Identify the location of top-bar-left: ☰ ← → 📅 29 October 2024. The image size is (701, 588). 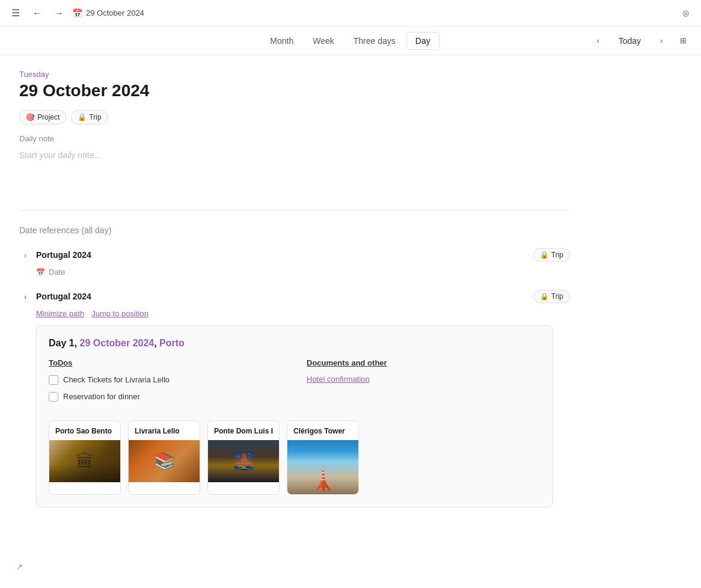
(76, 13).